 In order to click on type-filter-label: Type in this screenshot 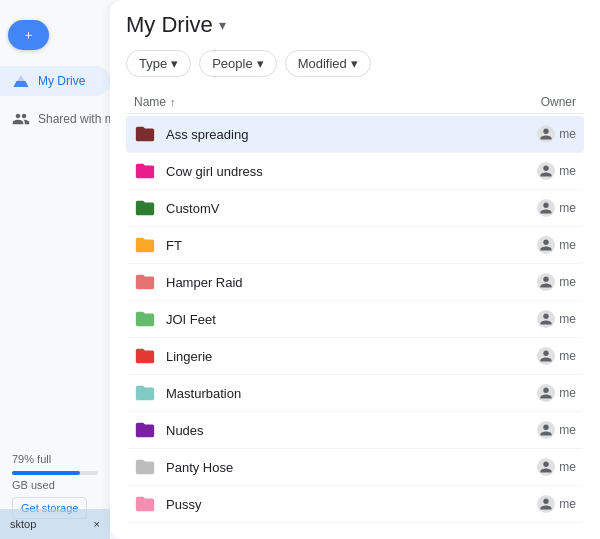, I will do `click(153, 64)`.